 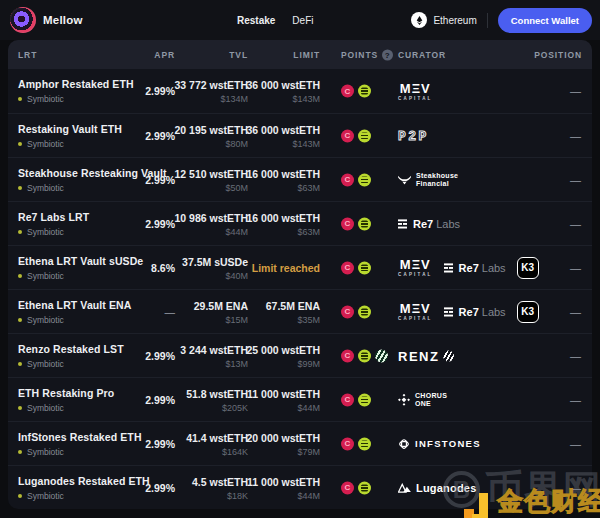 What do you see at coordinates (300, 487) in the screenshot?
I see `table-row: Luganodes Restaked ETH Symbiotic 2.99% 4…` at bounding box center [300, 487].